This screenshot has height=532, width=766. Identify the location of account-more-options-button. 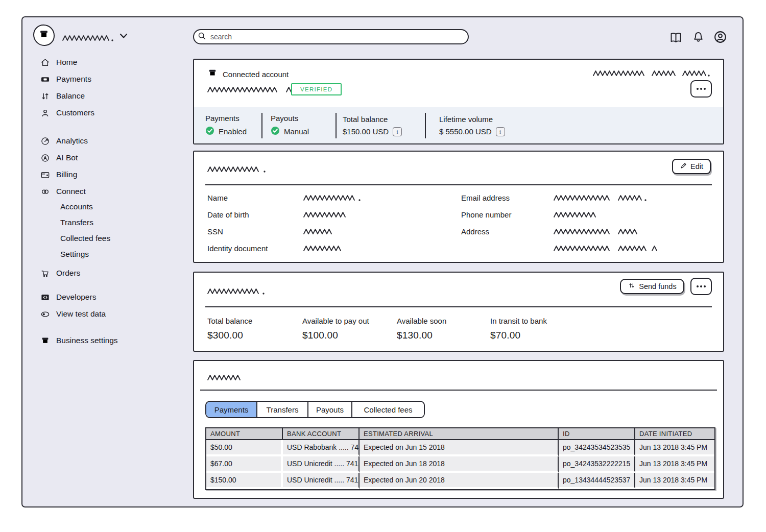
(701, 89).